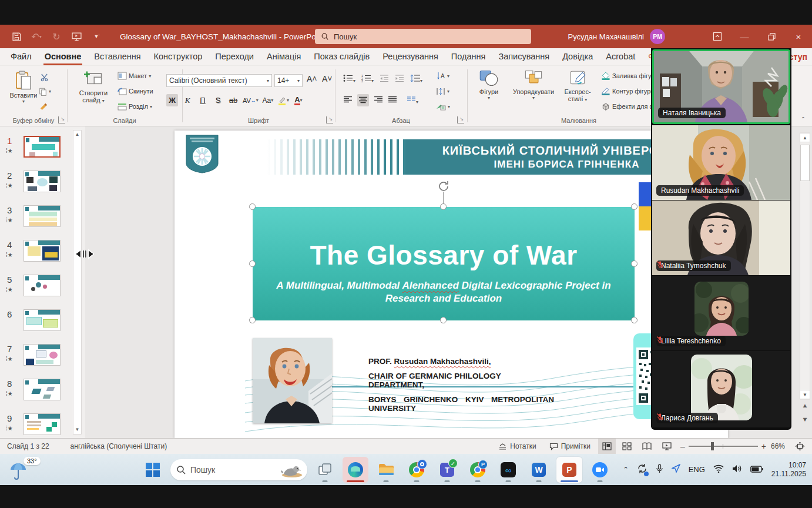 The width and height of the screenshot is (812, 508). Describe the element at coordinates (392, 100) in the screenshot. I see `justify-button` at that location.